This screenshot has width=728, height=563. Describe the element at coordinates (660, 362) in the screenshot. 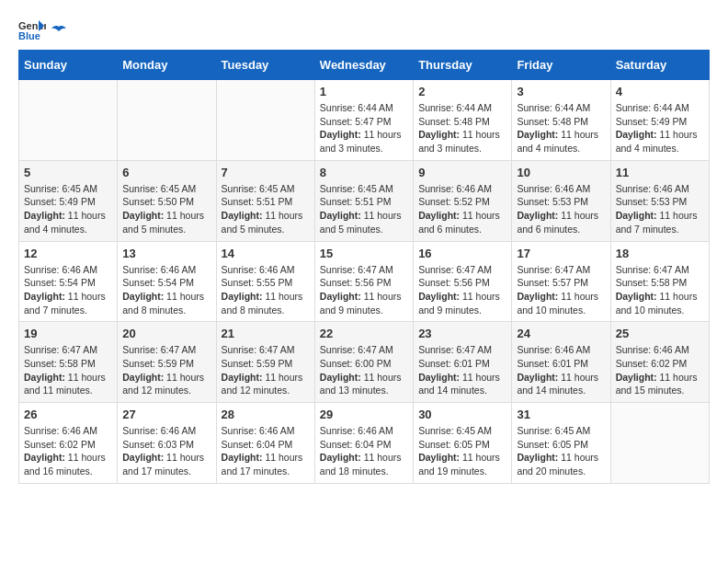

I see `calendar-cell: 25Sunrise: 6:46 AMSunset: 6:02 PMDayligh…` at that location.